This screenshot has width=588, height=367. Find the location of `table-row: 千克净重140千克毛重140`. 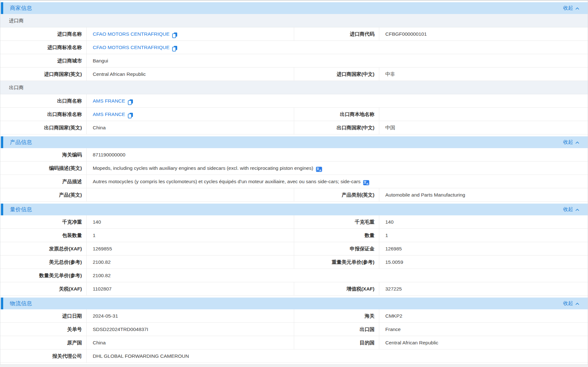

table-row: 千克净重140千克毛重140 is located at coordinates (294, 222).